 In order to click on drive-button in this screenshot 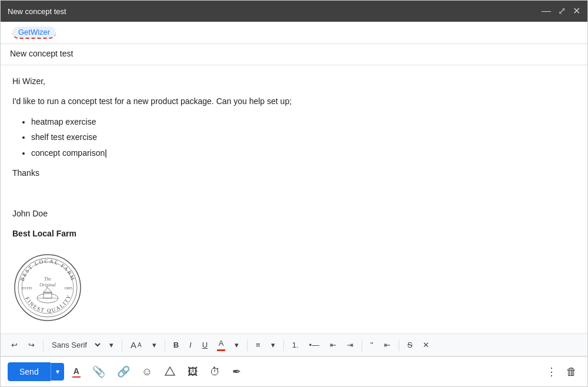, I will do `click(170, 372)`.